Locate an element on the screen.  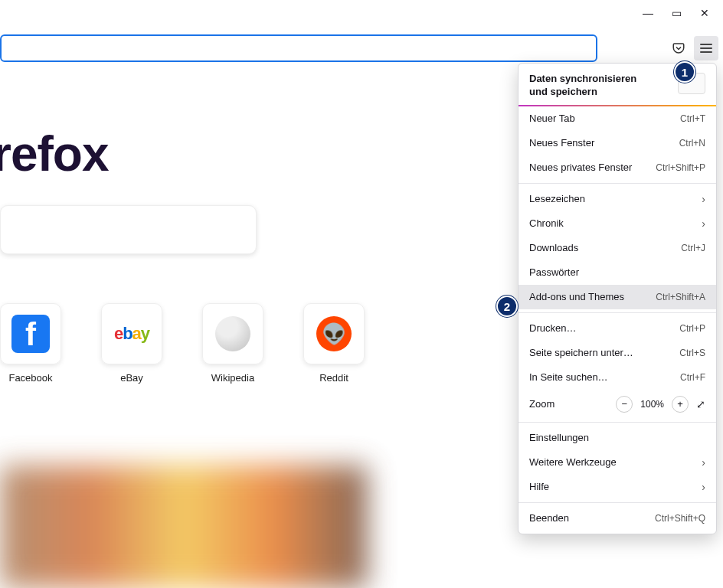
top-site-ebay: ebay eBay is located at coordinates (132, 343).